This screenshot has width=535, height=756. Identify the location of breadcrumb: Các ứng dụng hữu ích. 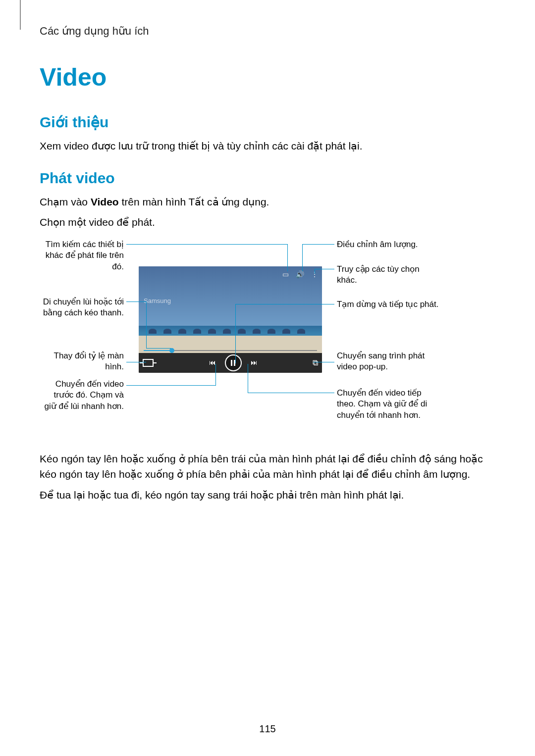
(268, 31).